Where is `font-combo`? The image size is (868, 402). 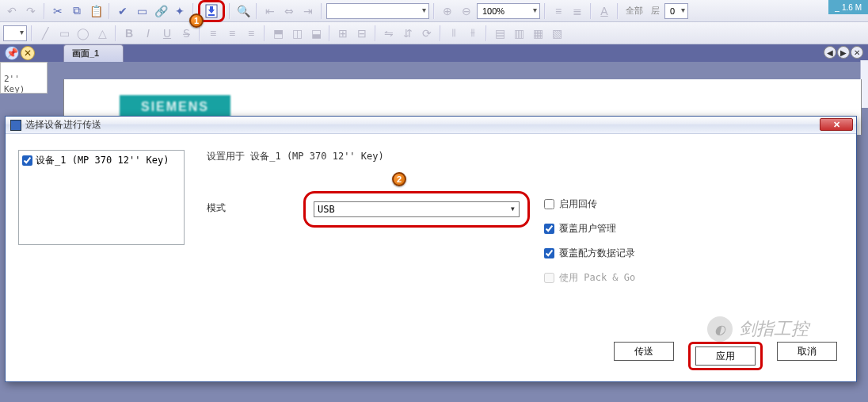
font-combo is located at coordinates (378, 11).